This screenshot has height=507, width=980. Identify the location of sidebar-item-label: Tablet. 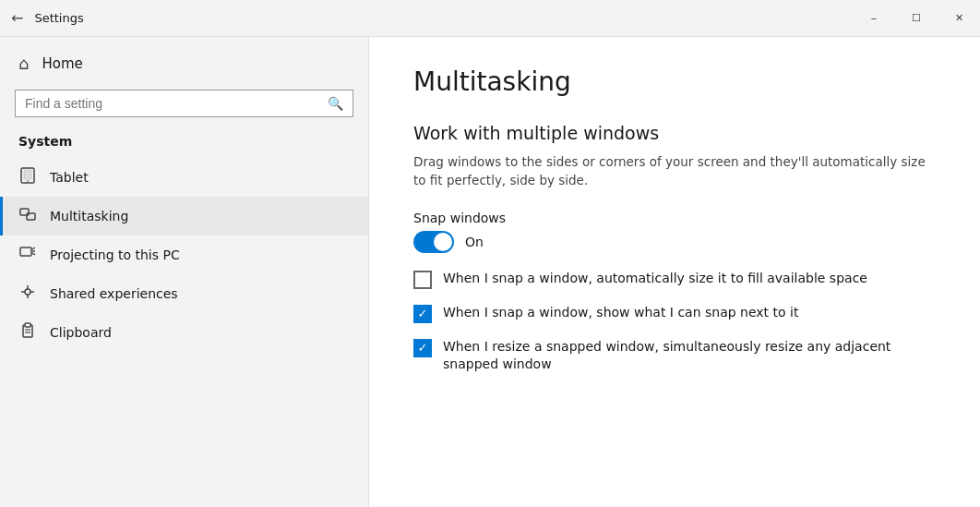
(69, 177).